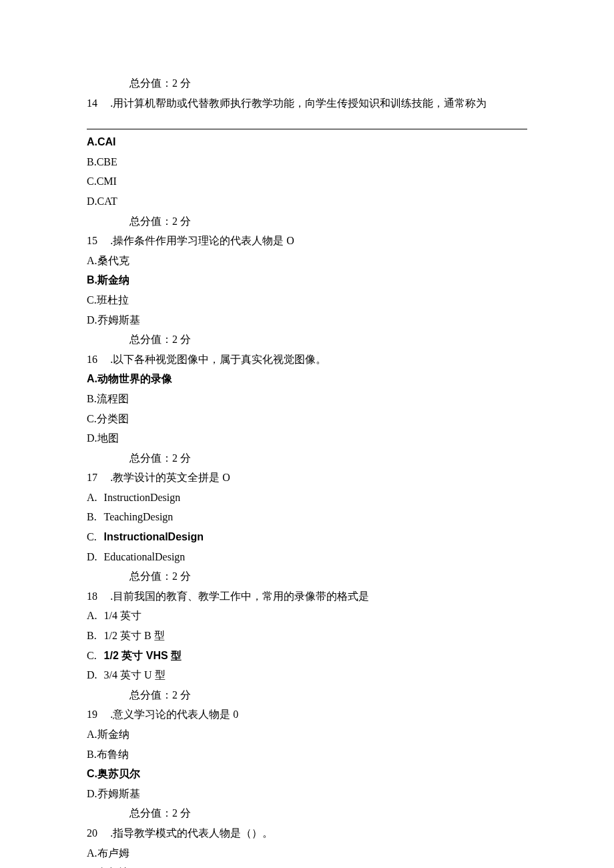 Image resolution: width=614 pixels, height=868 pixels. Describe the element at coordinates (307, 320) in the screenshot. I see `q15-option-d: D.乔姆斯基` at that location.